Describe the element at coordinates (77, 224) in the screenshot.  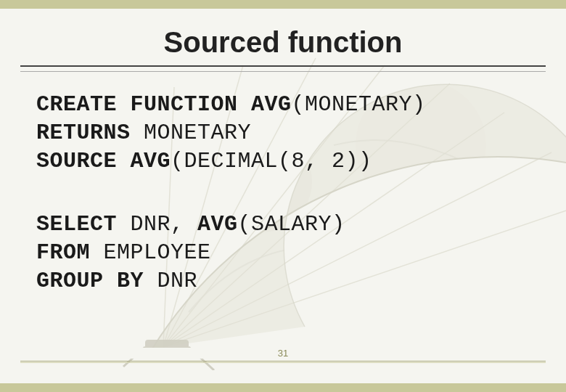
I see `code-keyword: SELECT` at that location.